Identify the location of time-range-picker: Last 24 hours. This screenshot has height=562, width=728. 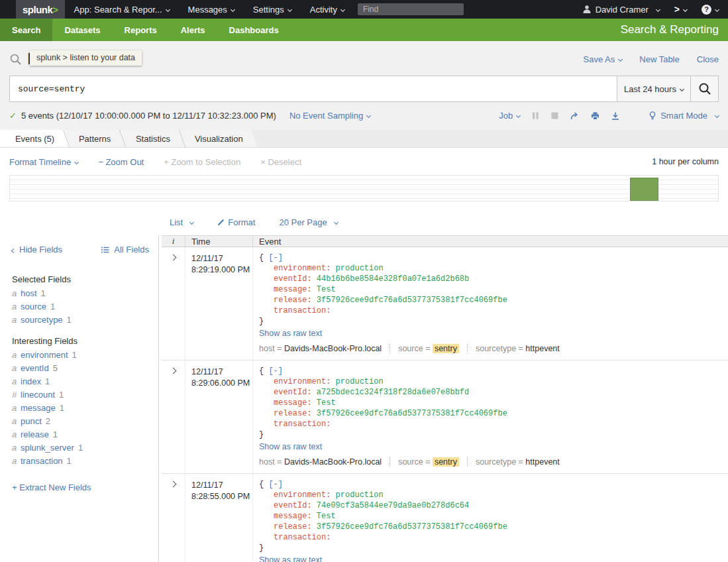
(654, 89).